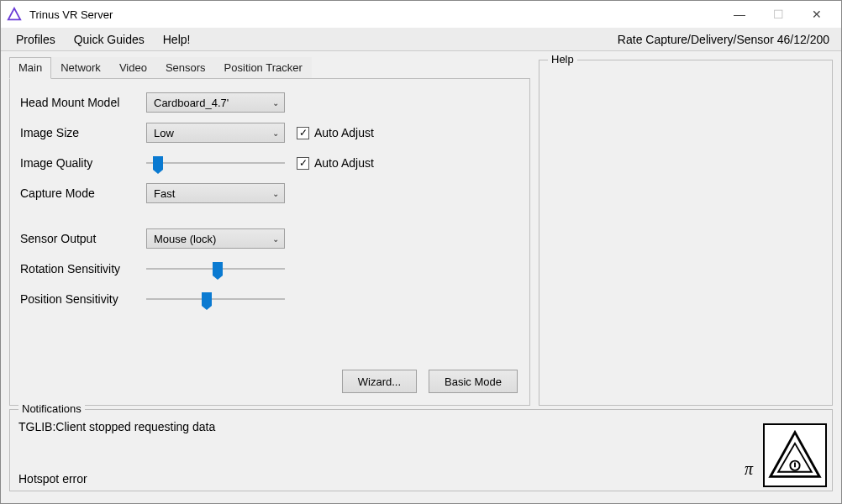 Image resolution: width=842 pixels, height=504 pixels. I want to click on combo-sensor-output-value: Mouse (lock), so click(185, 239).